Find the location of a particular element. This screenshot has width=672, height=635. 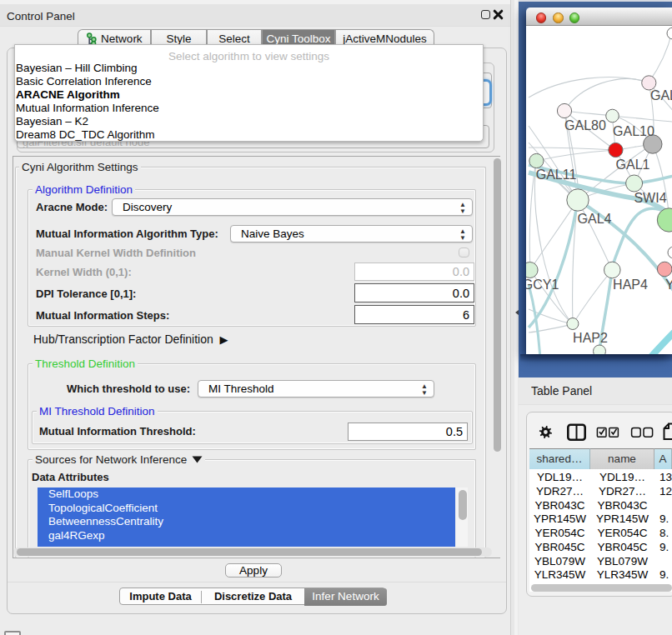

svg-text: GCY1 is located at coordinates (542, 285).